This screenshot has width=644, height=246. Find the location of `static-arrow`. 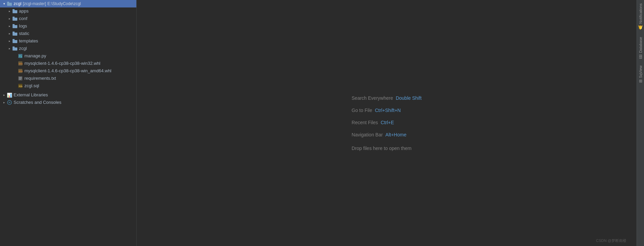

static-arrow is located at coordinates (9, 34).